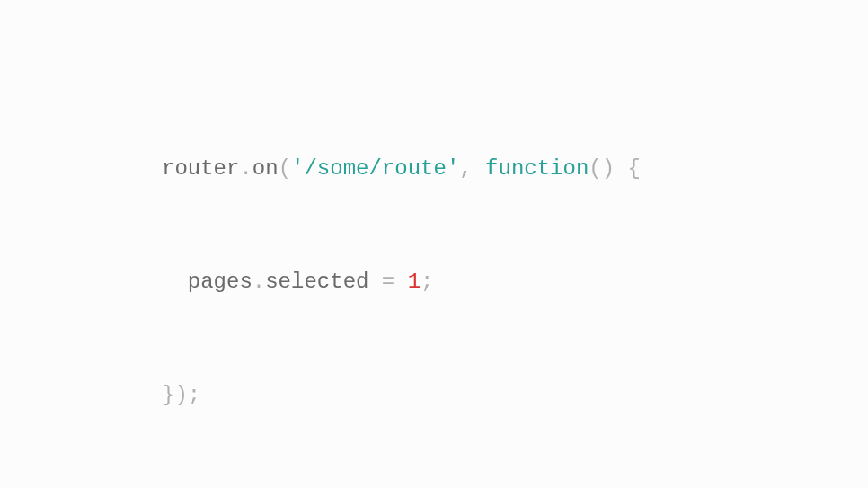  What do you see at coordinates (316, 282) in the screenshot?
I see `property-selected: selected` at bounding box center [316, 282].